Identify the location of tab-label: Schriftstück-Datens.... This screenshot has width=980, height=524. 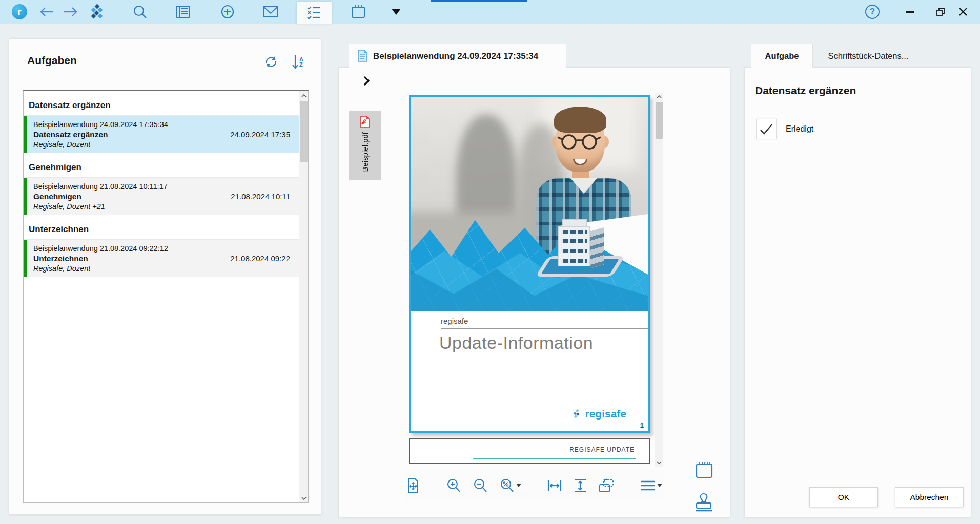
(868, 56).